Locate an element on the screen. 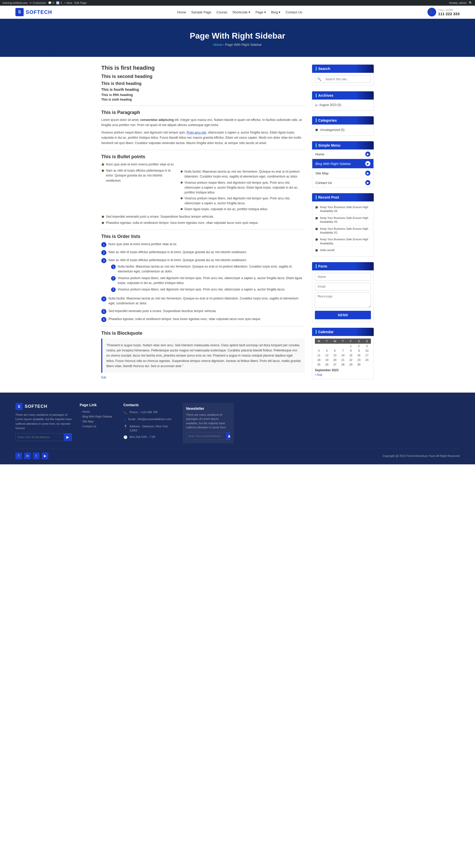 Image resolution: width=475 pixels, height=868 pixels. search-input is located at coordinates (347, 79).